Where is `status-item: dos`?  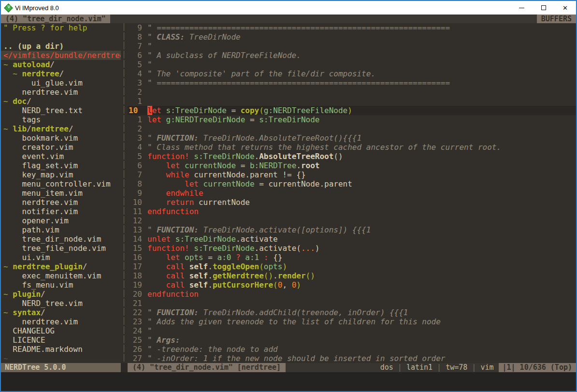
status-item: dos is located at coordinates (387, 367).